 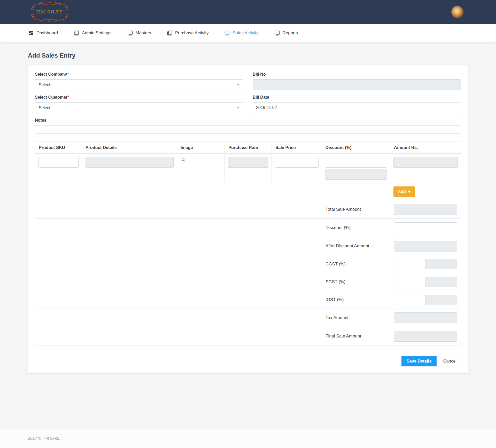 What do you see at coordinates (31, 33) in the screenshot?
I see `dashboard-icon` at bounding box center [31, 33].